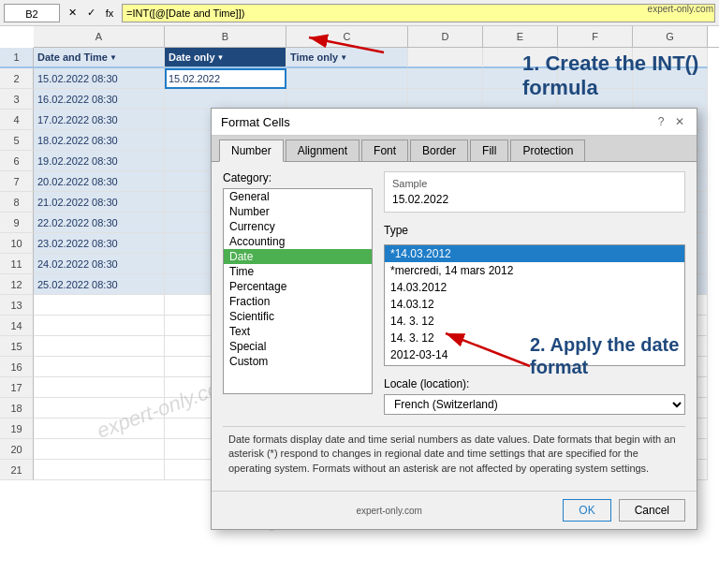 This screenshot has width=719, height=588. Describe the element at coordinates (17, 326) in the screenshot. I see `row-header-14: 14` at that location.